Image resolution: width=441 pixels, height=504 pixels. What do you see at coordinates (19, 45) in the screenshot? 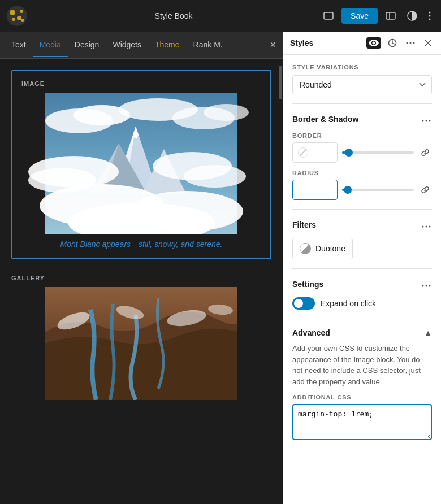
I see `tab-text: Text` at bounding box center [19, 45].